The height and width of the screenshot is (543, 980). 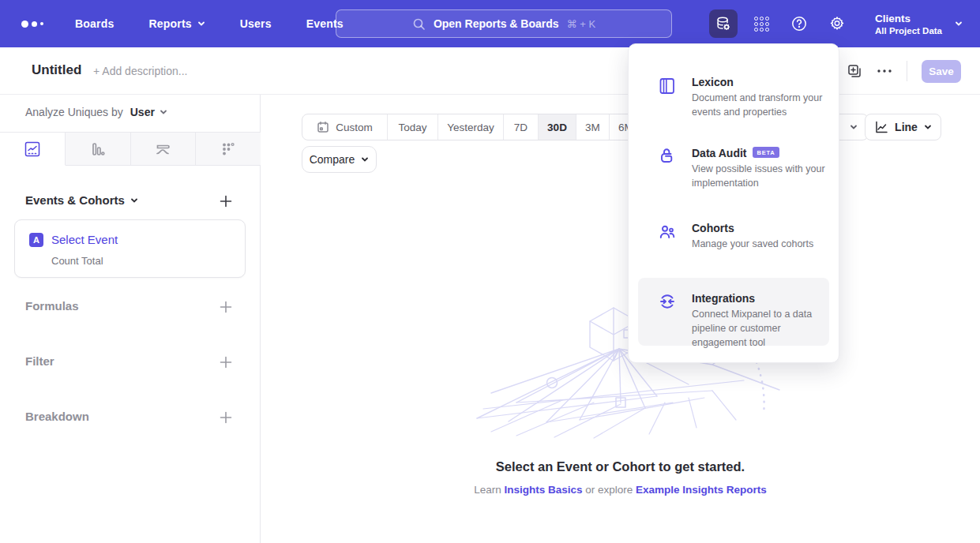 What do you see at coordinates (57, 70) in the screenshot?
I see `report-title: Untitled` at bounding box center [57, 70].